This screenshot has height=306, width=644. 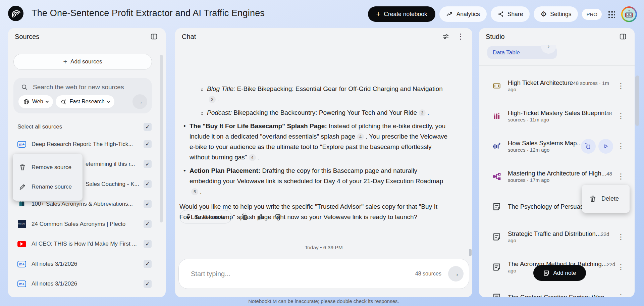 What do you see at coordinates (83, 62) in the screenshot?
I see `add-sources-button: + Add sources` at bounding box center [83, 62].